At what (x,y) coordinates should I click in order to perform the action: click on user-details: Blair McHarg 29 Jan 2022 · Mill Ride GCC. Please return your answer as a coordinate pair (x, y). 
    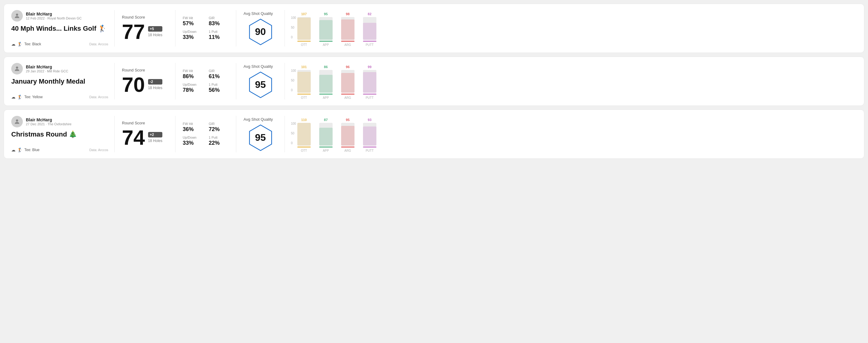
    Looking at the image, I should click on (47, 69).